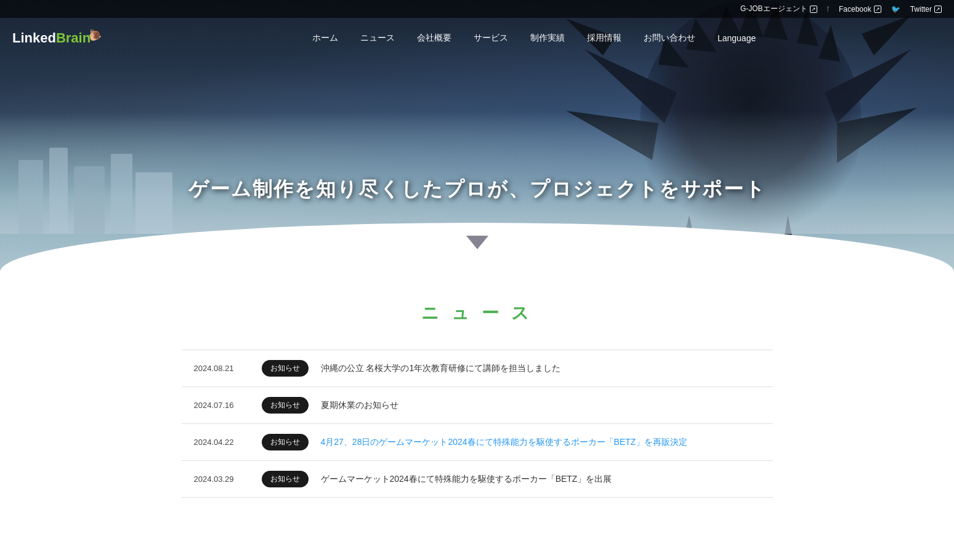 This screenshot has width=954, height=560. What do you see at coordinates (541, 442) in the screenshot?
I see `news-text-3: 4月27、28日のゲームマーケット2024春にて特殊能力を駆使するポーカー「BE…` at bounding box center [541, 442].